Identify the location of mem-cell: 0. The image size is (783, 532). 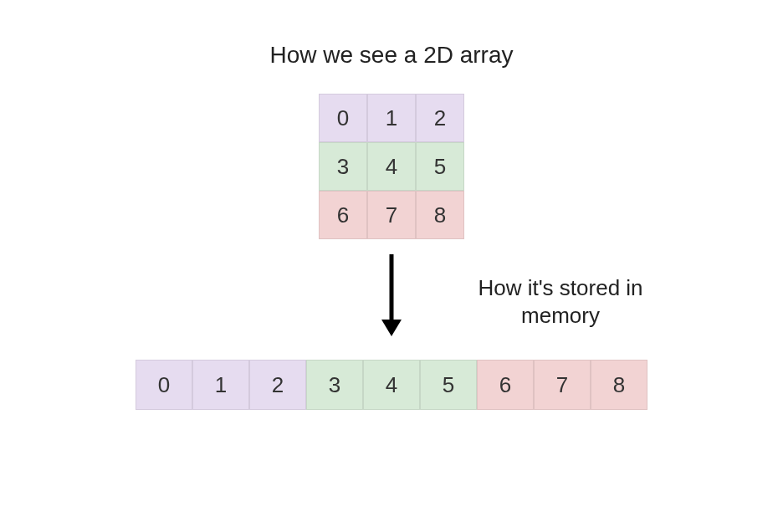
(164, 385).